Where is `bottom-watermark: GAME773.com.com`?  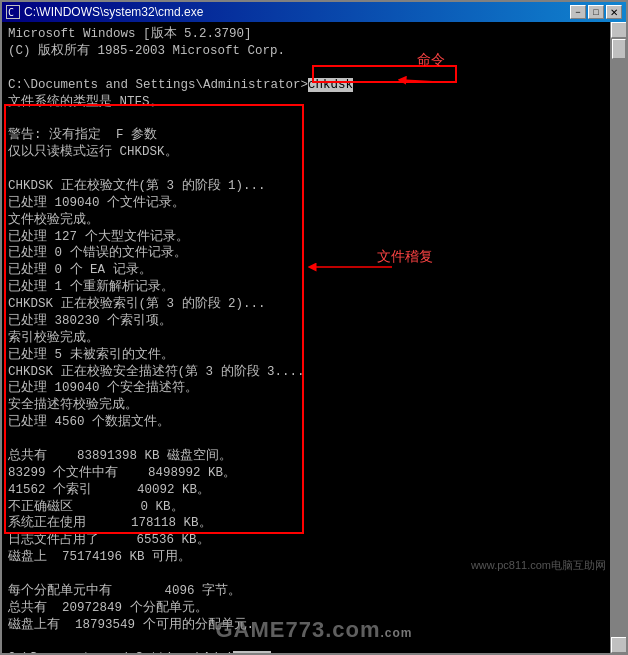 bottom-watermark: GAME773.com.com is located at coordinates (314, 630).